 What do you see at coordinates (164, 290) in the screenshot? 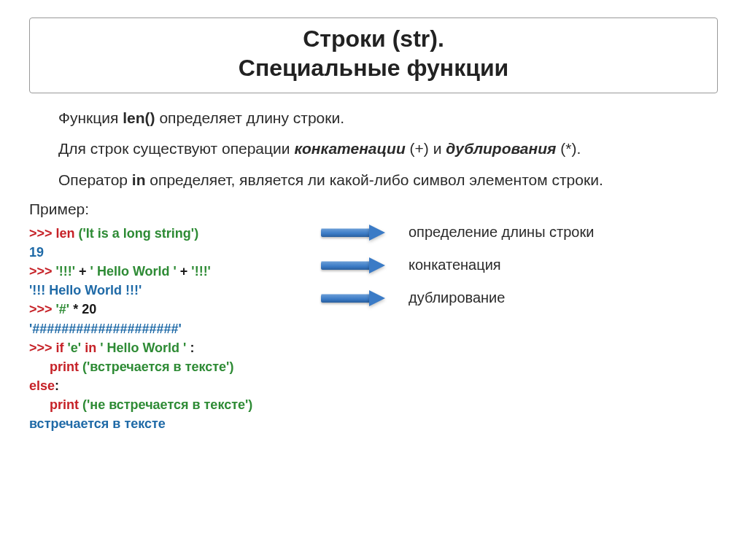
I see `code-line-4: '!!! Hello World !!!'` at bounding box center [164, 290].